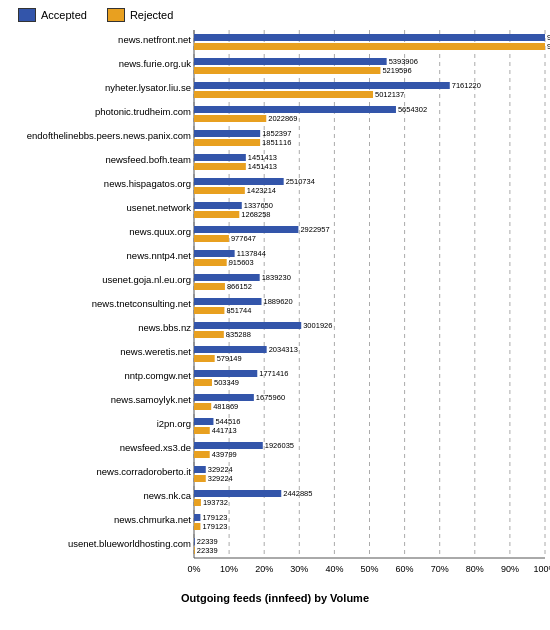  I want to click on svg-text: photonic.trudheim.com, so click(143, 112).